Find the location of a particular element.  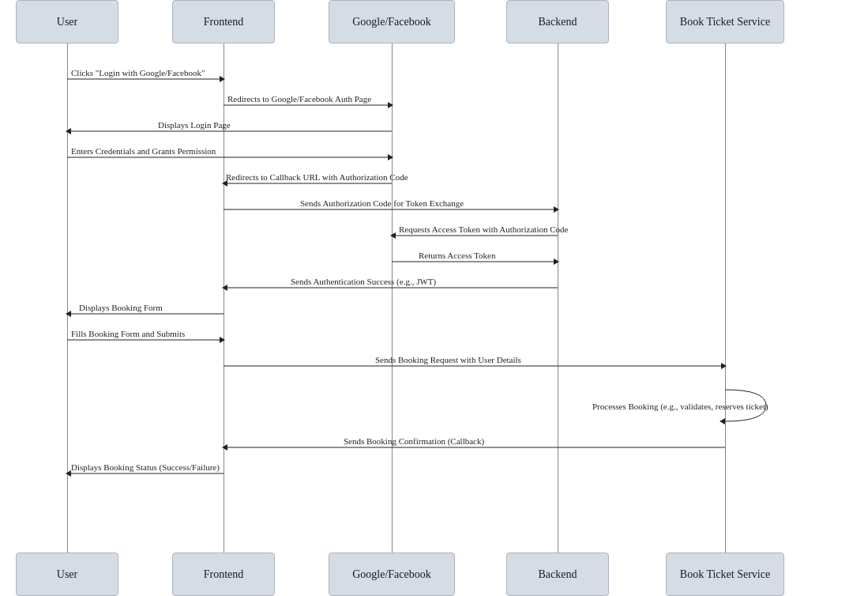

actor-backend-top: Backend is located at coordinates (558, 22).